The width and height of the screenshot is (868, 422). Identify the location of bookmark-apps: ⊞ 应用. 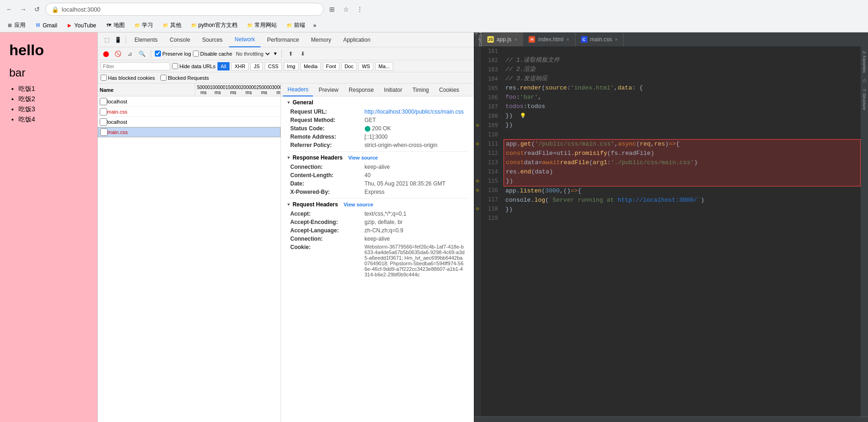
(16, 25).